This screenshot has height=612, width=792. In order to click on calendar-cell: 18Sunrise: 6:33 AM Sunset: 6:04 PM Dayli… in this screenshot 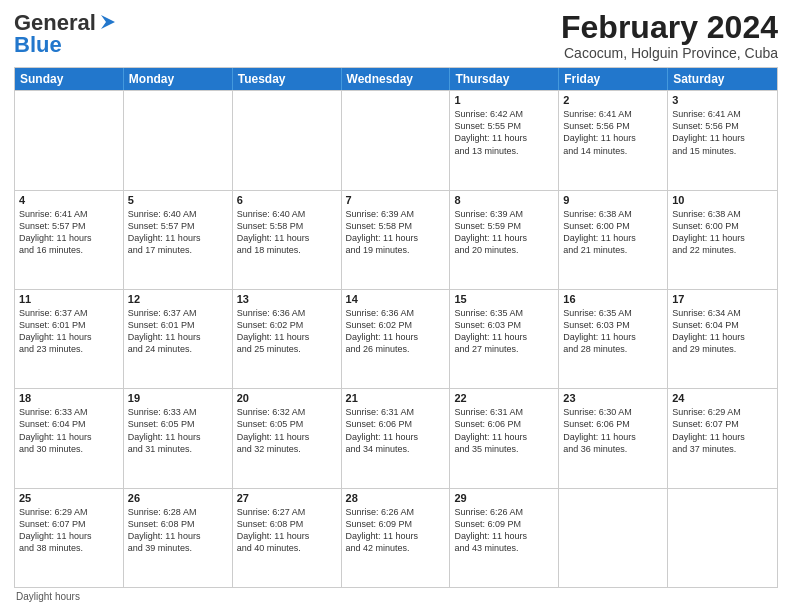, I will do `click(70, 438)`.